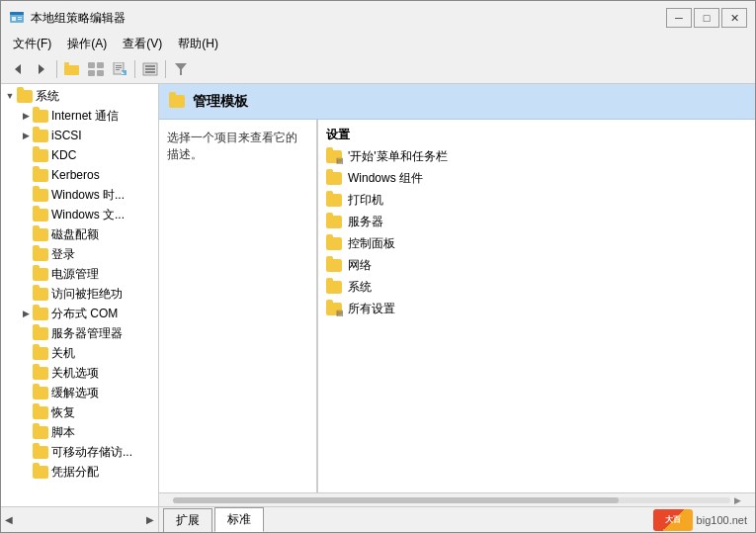  What do you see at coordinates (41, 275) in the screenshot?
I see `folder-icon-power-mgmt` at bounding box center [41, 275].